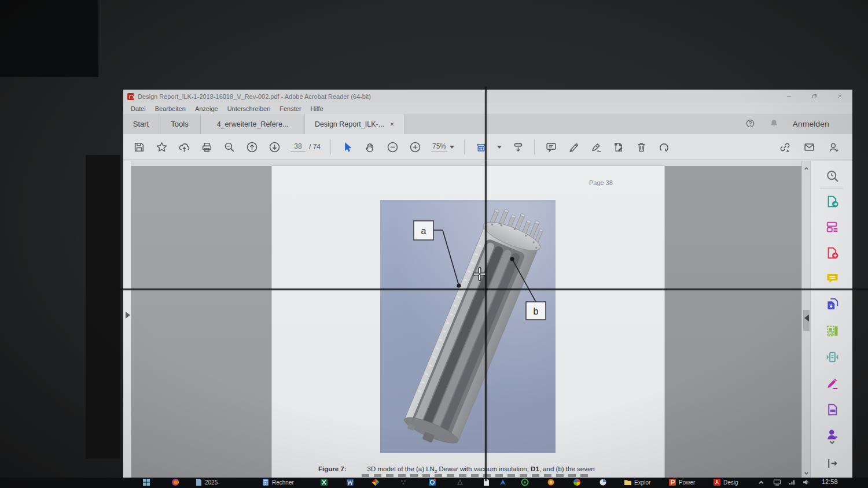 The height and width of the screenshot is (488, 868). Describe the element at coordinates (807, 318) in the screenshot. I see `collapse-right-pane-icon` at that location.